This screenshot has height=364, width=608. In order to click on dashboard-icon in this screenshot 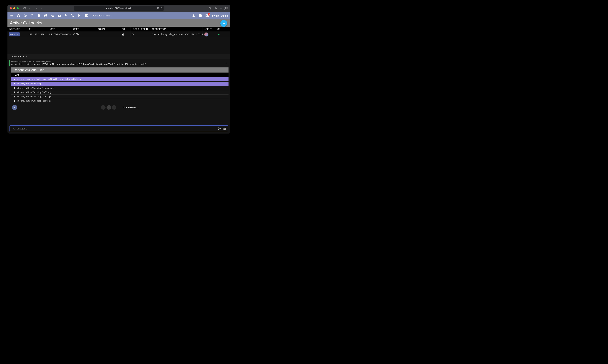, I will do `click(86, 16)`.